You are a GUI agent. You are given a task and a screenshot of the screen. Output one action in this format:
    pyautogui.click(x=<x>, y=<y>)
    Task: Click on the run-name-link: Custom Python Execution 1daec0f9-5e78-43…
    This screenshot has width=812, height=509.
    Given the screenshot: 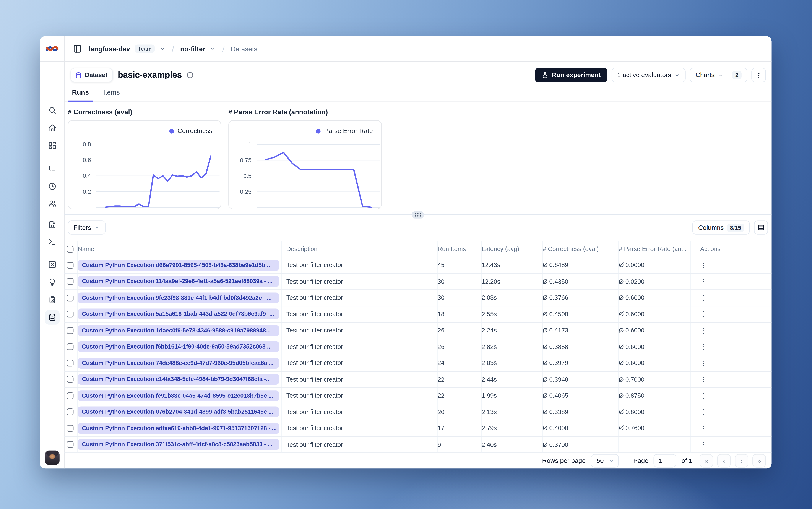 What is the action you would take?
    pyautogui.click(x=178, y=331)
    